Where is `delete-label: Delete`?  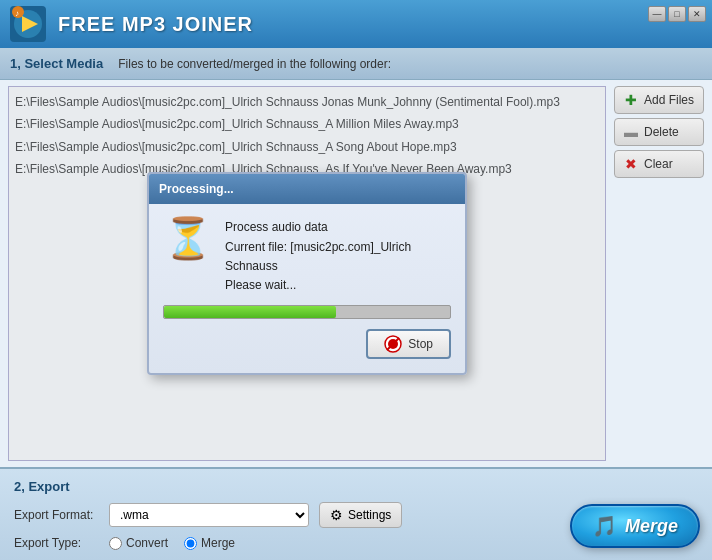 delete-label: Delete is located at coordinates (662, 132).